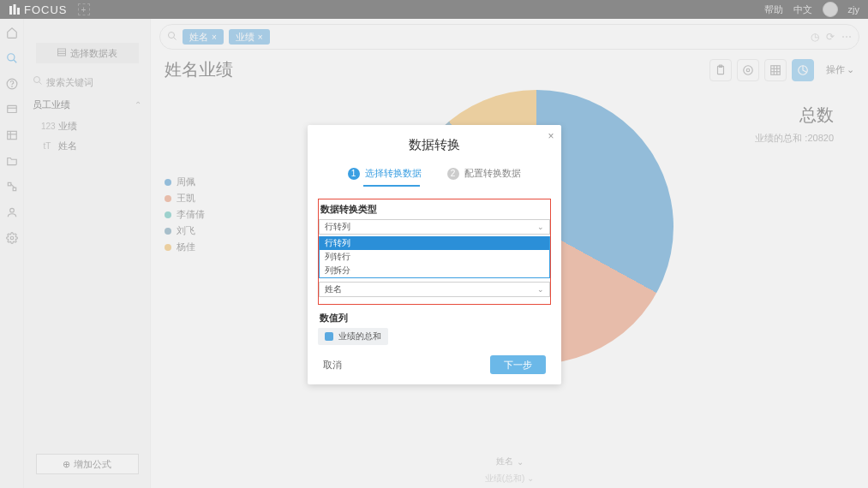  What do you see at coordinates (550, 136) in the screenshot?
I see `close-icon: ×` at bounding box center [550, 136].